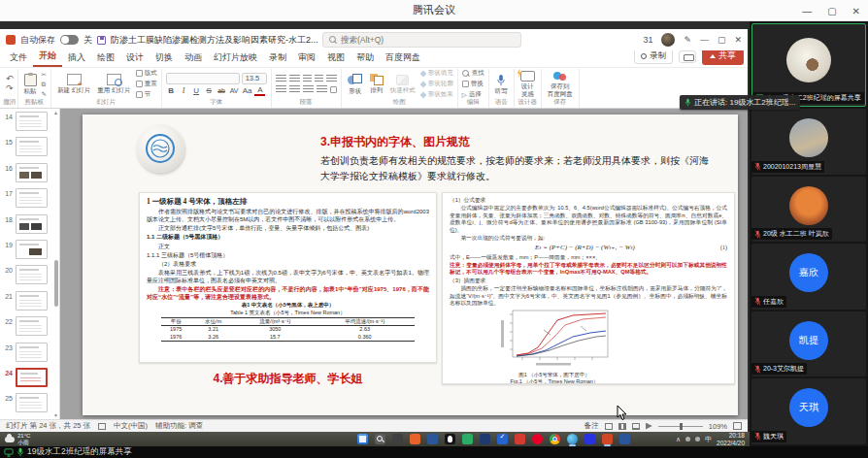 This screenshot has width=868, height=458. Describe the element at coordinates (203, 79) in the screenshot. I see `font-name-select` at that location.